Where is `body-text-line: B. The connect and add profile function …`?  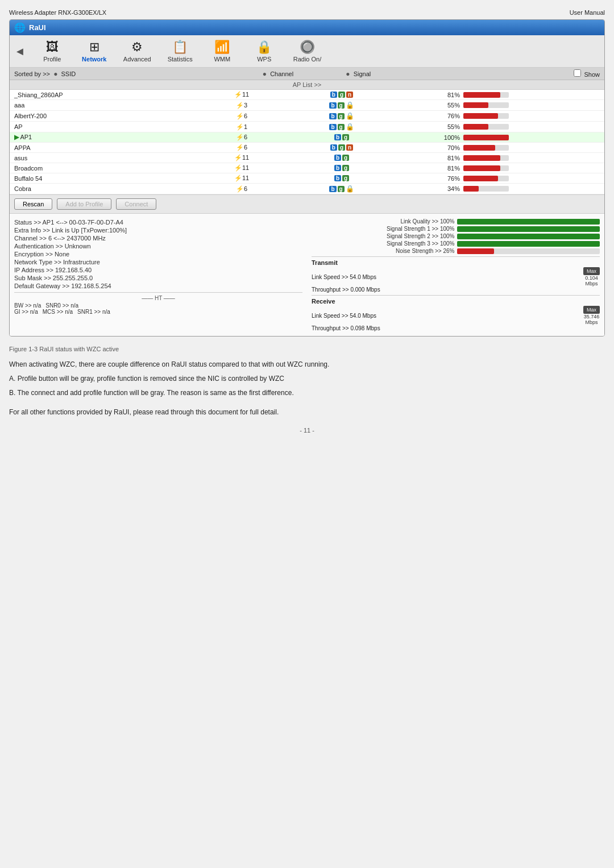 body-text-line: B. The connect and add profile function … is located at coordinates (307, 393).